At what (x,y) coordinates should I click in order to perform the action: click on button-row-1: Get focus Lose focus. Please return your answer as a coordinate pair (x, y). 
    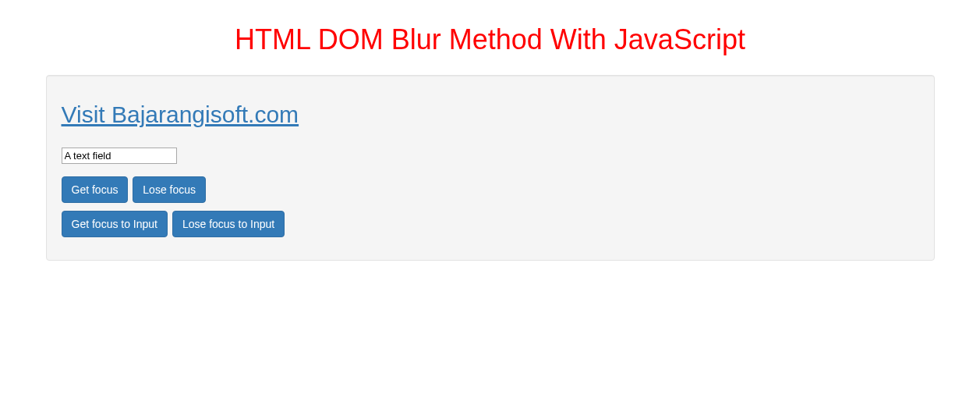
    Looking at the image, I should click on (490, 190).